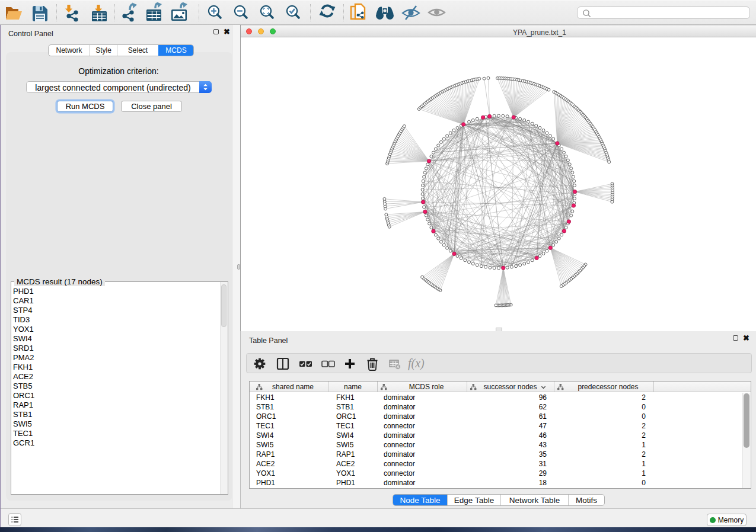  I want to click on svg-text: f(x), so click(416, 364).